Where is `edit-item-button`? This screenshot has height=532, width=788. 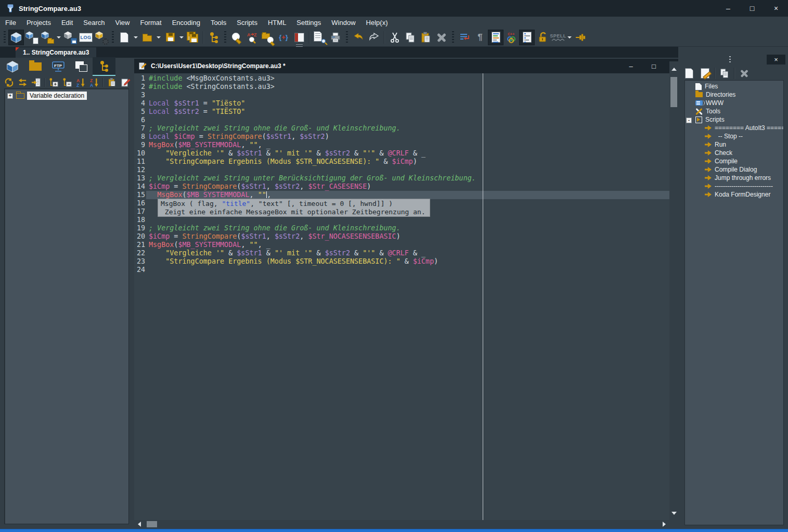
edit-item-button is located at coordinates (705, 73).